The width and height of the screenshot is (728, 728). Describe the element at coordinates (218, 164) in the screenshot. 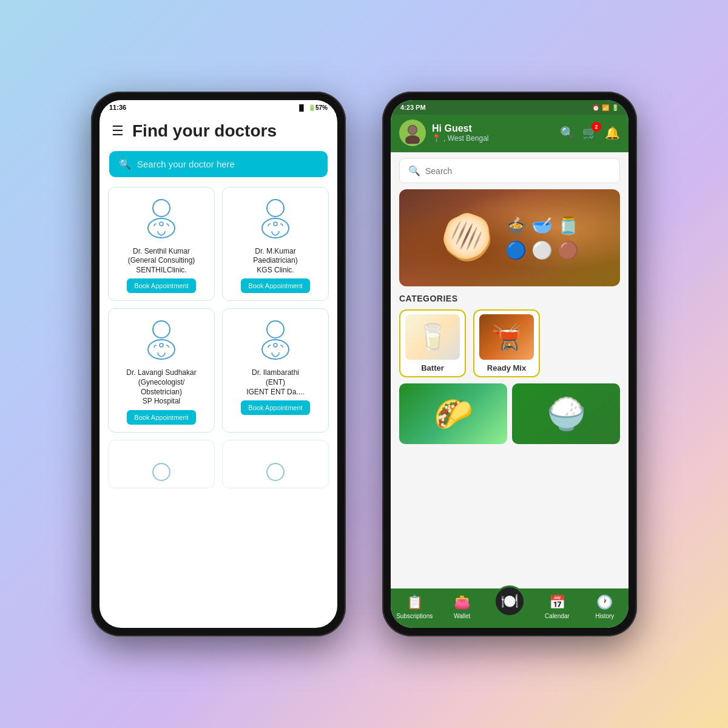

I see `doctor-search-bar: 🔍` at that location.